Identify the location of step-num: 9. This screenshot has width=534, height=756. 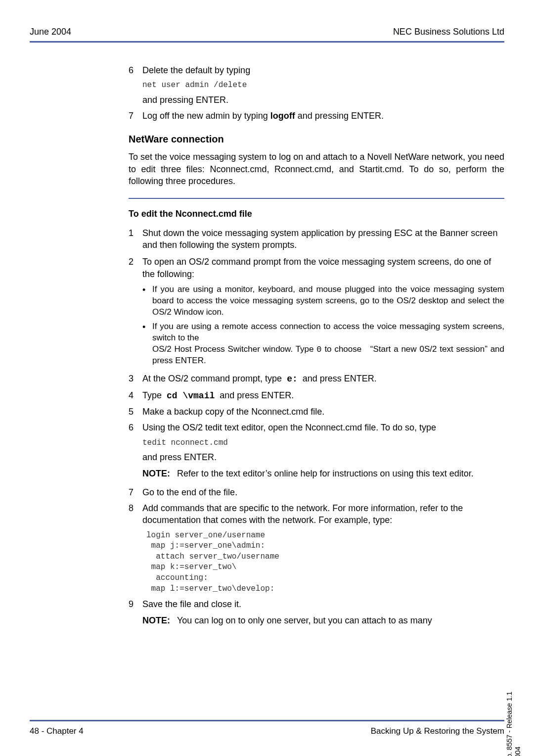
(135, 604).